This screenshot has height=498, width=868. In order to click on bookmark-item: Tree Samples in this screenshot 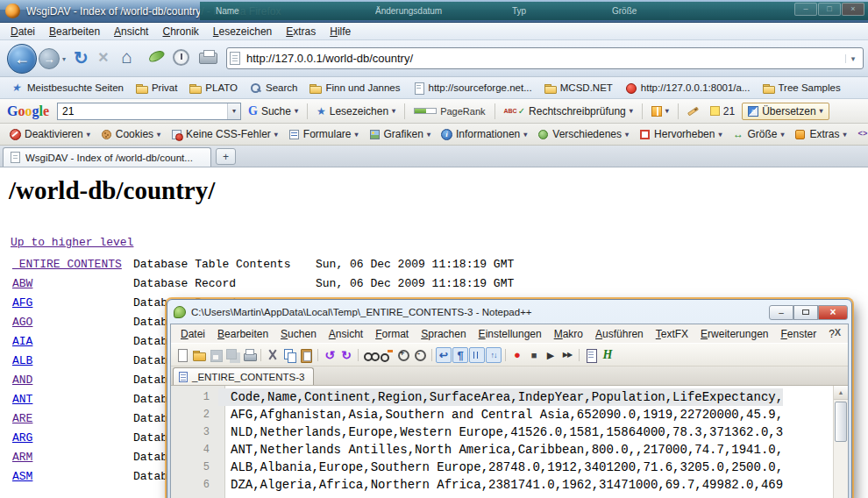, I will do `click(801, 88)`.